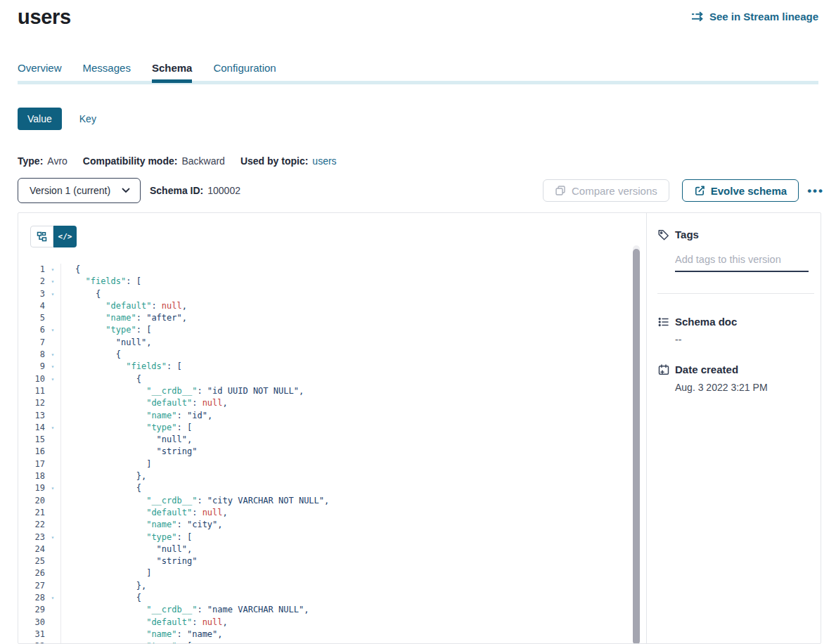 The width and height of the screenshot is (836, 644). I want to click on line-number: 19, so click(32, 488).